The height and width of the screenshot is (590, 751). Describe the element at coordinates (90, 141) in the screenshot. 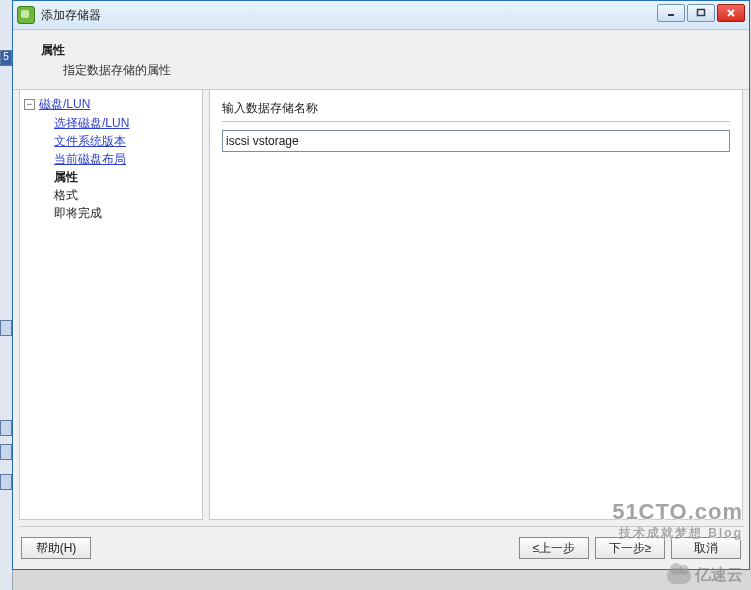

I see `tree-link-fs-version: 文件系统版本` at that location.